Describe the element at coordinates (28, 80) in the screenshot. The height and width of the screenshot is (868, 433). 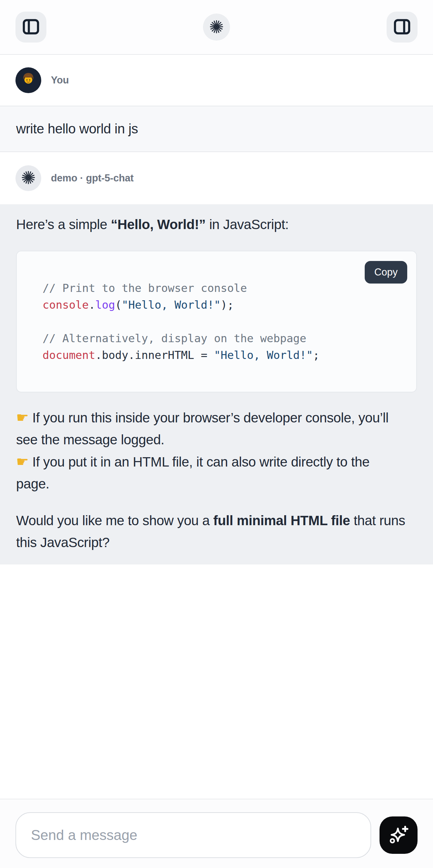
I see `person-emoji-icon` at that location.